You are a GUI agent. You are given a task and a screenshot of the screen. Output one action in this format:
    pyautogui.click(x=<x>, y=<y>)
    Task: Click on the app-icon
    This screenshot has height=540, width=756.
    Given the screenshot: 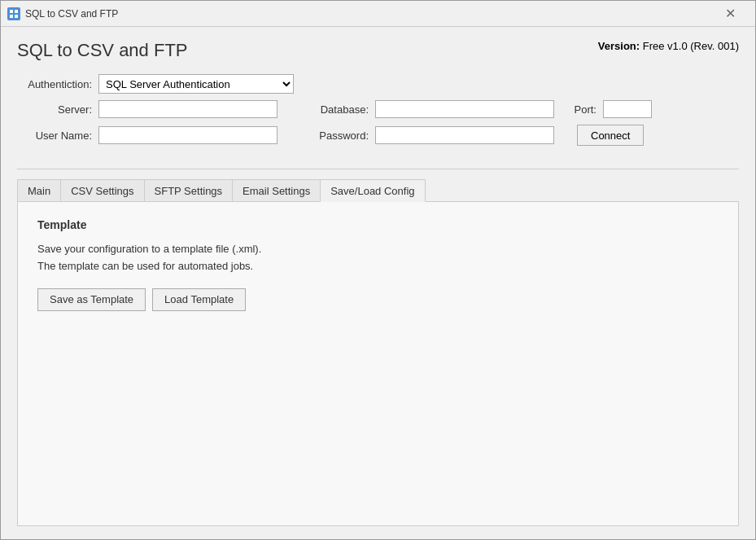 What is the action you would take?
    pyautogui.click(x=14, y=14)
    